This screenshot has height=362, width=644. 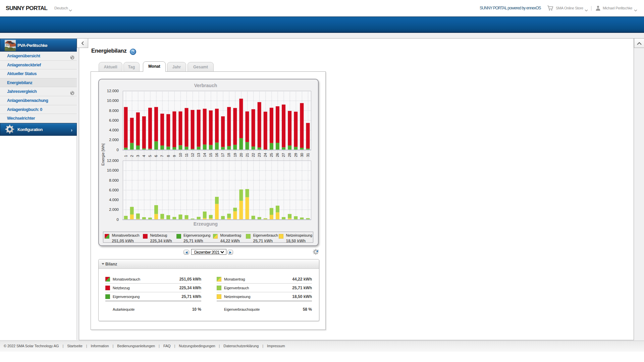 What do you see at coordinates (186, 155) in the screenshot?
I see `svg-text: 11` at bounding box center [186, 155].